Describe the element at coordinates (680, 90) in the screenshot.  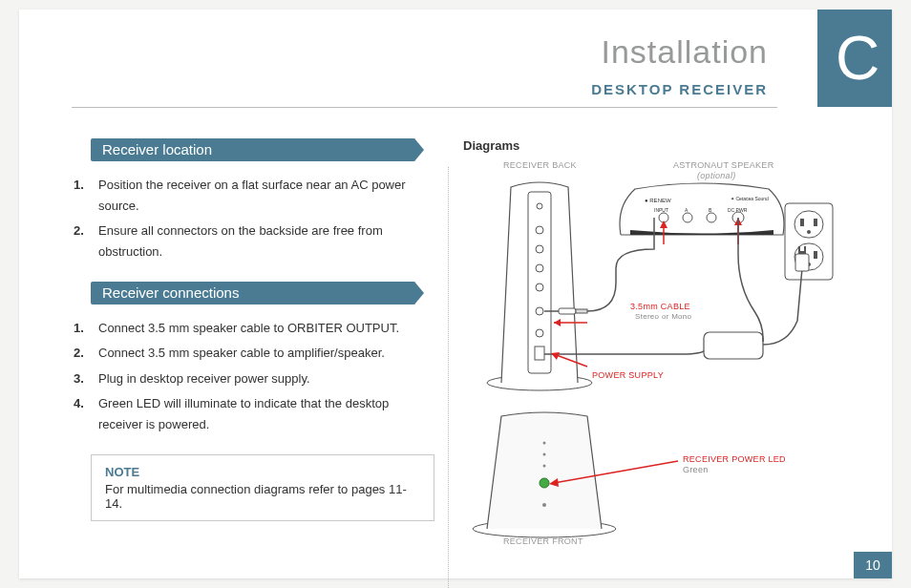
I see `page-subtitle: DESKTOP RECEIVER` at that location.